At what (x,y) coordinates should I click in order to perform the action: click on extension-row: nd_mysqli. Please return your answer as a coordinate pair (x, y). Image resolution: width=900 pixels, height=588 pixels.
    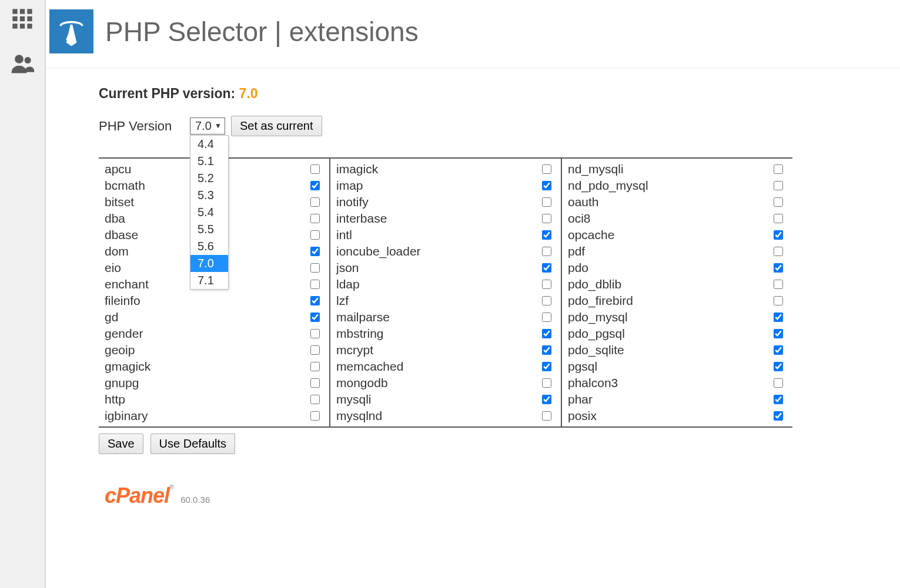
    Looking at the image, I should click on (677, 169).